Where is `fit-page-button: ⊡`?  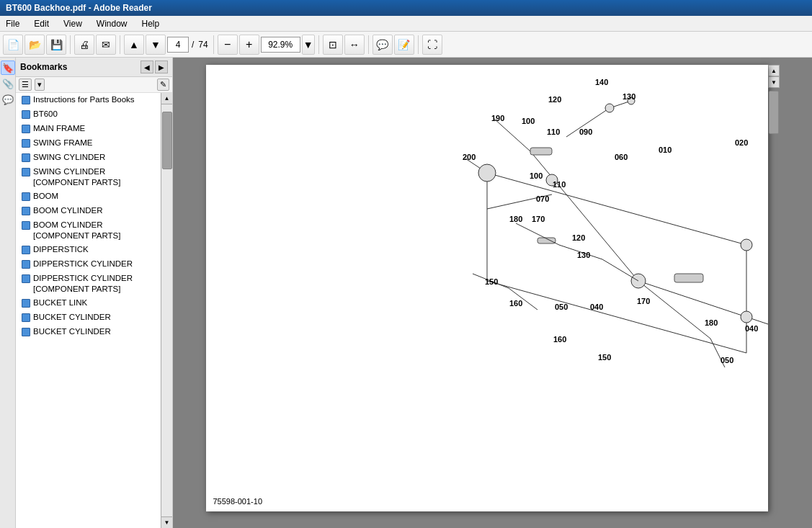 fit-page-button: ⊡ is located at coordinates (333, 45).